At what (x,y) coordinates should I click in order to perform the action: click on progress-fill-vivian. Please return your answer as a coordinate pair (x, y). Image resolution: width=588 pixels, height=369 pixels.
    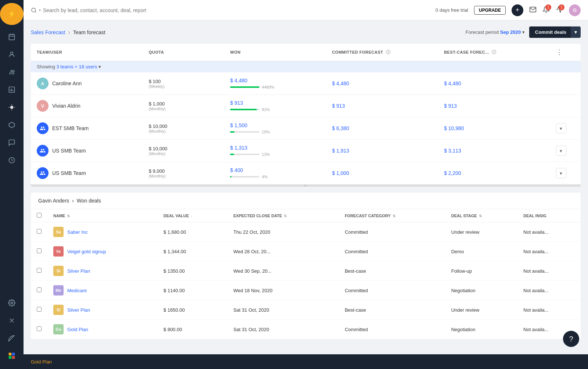
    Looking at the image, I should click on (243, 110).